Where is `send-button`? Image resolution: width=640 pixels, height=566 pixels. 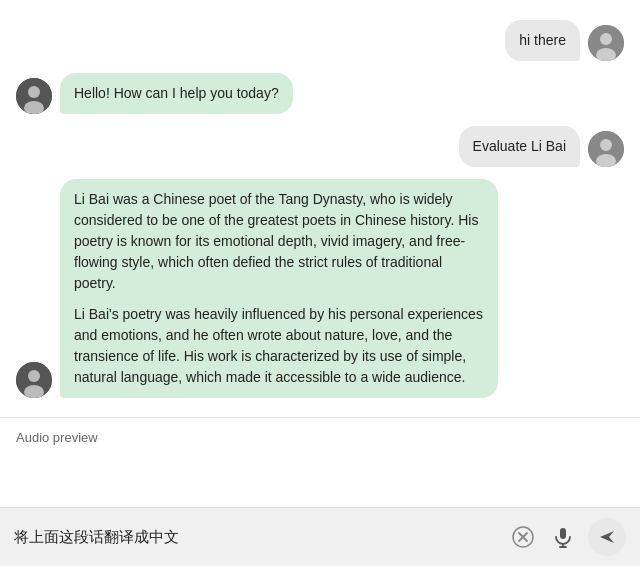 send-button is located at coordinates (607, 537).